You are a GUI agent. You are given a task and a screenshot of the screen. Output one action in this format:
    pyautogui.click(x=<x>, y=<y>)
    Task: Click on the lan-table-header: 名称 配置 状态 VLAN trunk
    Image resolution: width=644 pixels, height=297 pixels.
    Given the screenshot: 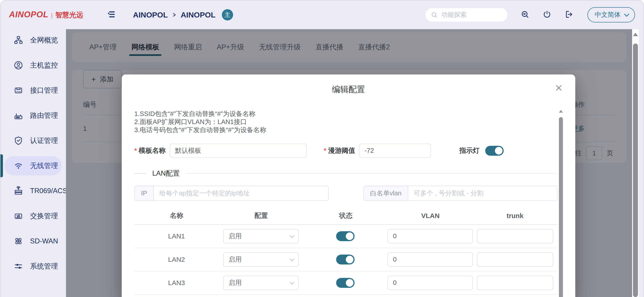 What is the action you would take?
    pyautogui.click(x=346, y=216)
    